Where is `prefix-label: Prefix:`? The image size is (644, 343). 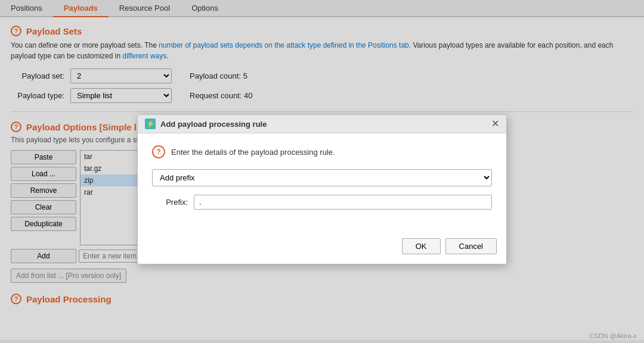
prefix-label: Prefix: is located at coordinates (170, 202).